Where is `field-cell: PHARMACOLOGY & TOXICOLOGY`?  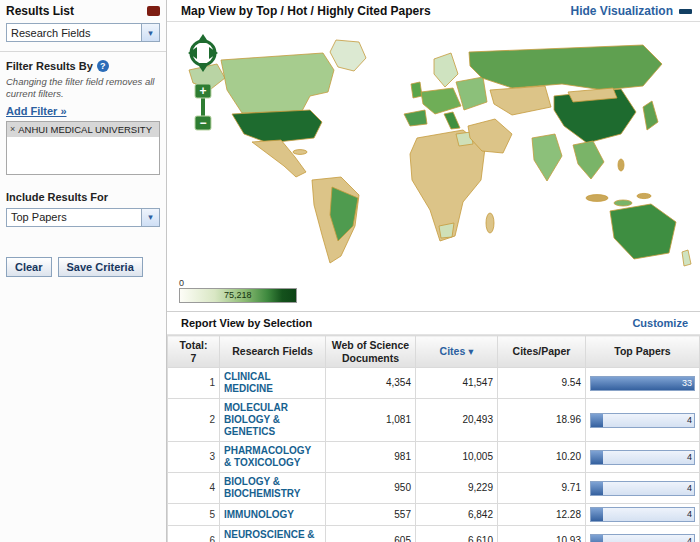
field-cell: PHARMACOLOGY & TOXICOLOGY is located at coordinates (273, 458).